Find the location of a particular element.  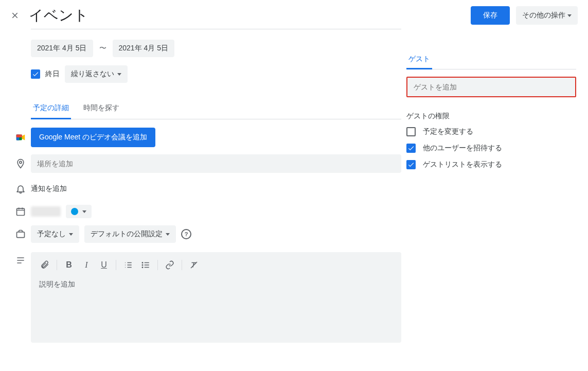

allday-label: 終日 is located at coordinates (52, 74).